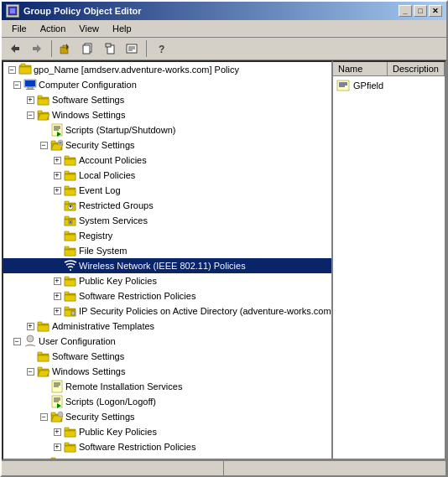 Image resolution: width=448 pixels, height=477 pixels. What do you see at coordinates (168, 236) in the screenshot?
I see `registry-item: Registry` at bounding box center [168, 236].